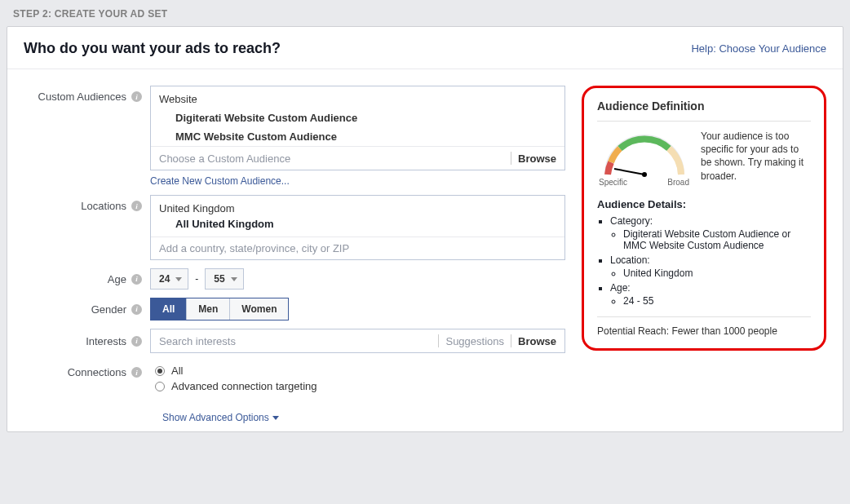  Describe the element at coordinates (357, 181) in the screenshot. I see `create-custom-audience-link: Create New Custom Audience...` at that location.